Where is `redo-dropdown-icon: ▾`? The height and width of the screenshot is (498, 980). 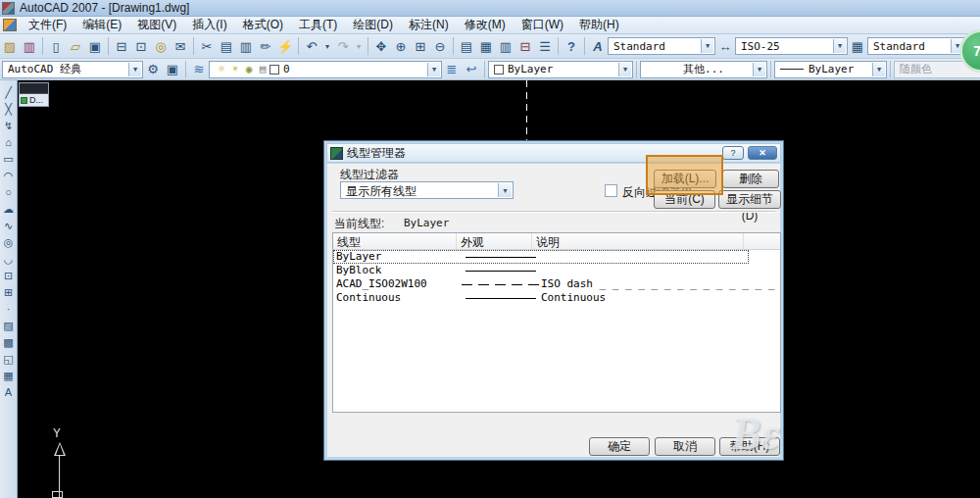
redo-dropdown-icon: ▾ is located at coordinates (359, 47).